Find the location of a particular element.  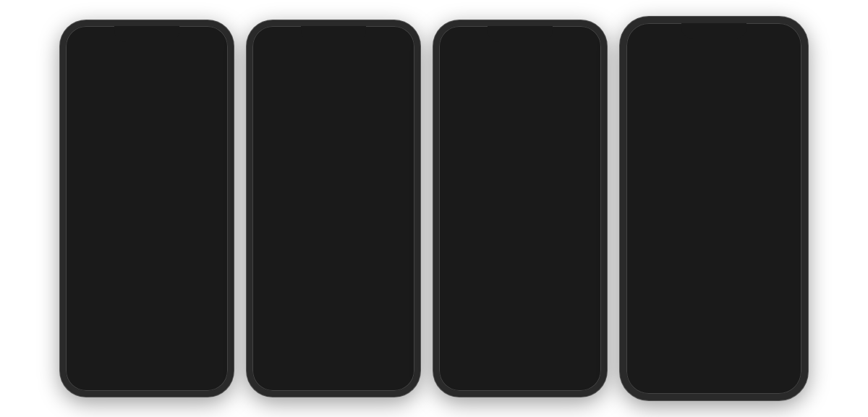

avatar-hailey-4: H is located at coordinates (643, 206).